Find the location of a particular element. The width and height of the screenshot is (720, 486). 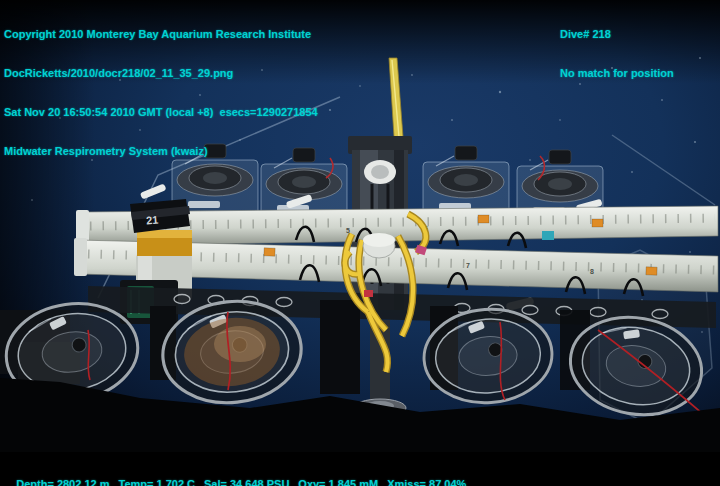

system-label-line: Midwater Respirometry System (kwaiz) is located at coordinates (161, 152).